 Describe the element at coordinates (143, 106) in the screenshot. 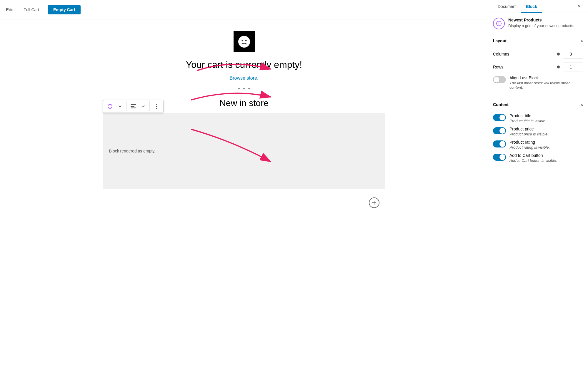

I see `toolbar-align-chevron` at that location.